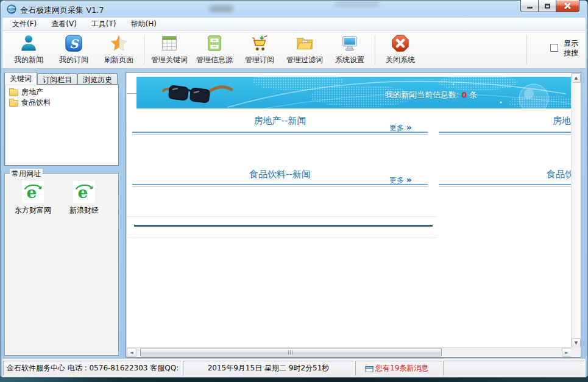 Image resolution: width=588 pixels, height=382 pixels. Describe the element at coordinates (119, 50) in the screenshot. I see `toolbar-refresh-button: 刷新页面` at that location.